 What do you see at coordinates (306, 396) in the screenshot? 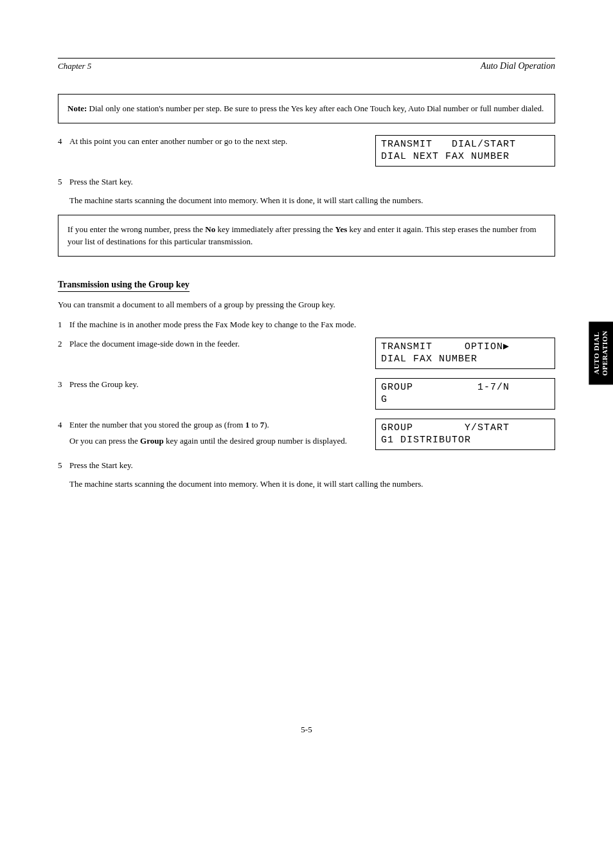
I see `group-step-3-row: 3Press the Group key. GROUP 1-7/N G` at bounding box center [306, 396].